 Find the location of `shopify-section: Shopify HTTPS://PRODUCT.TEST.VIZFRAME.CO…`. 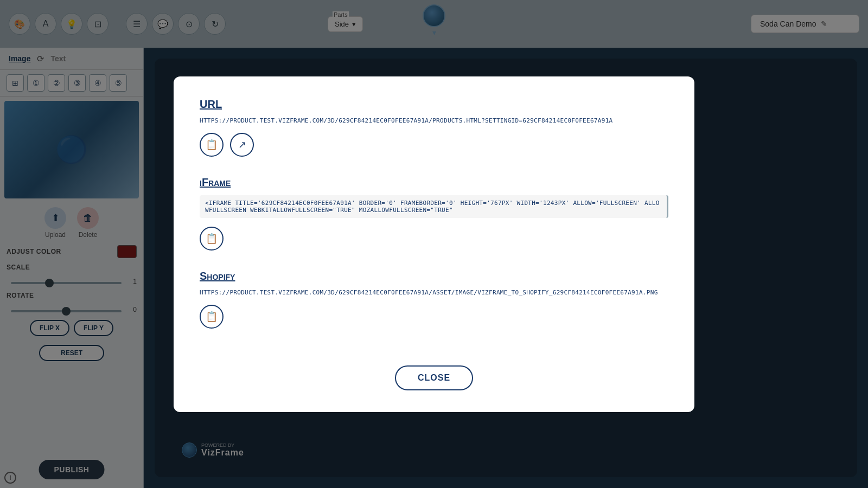

shopify-section: Shopify HTTPS://PRODUCT.TEST.VIZFRAME.CO… is located at coordinates (434, 299).